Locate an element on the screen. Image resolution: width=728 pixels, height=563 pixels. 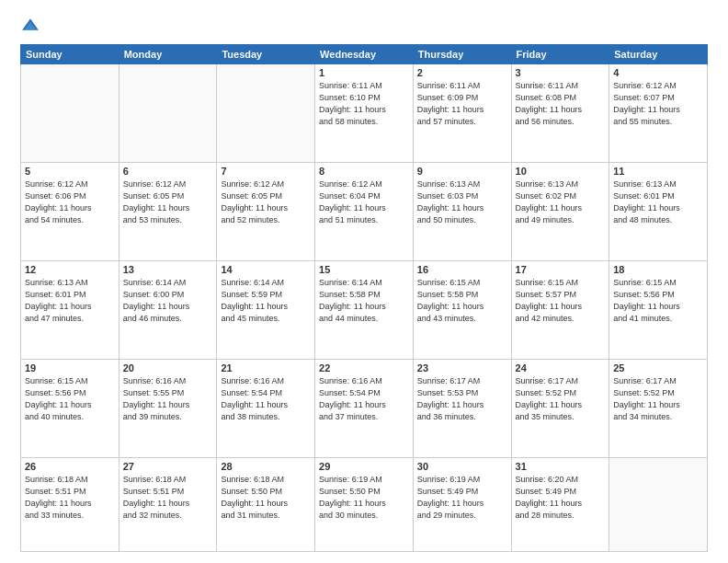
day-number: 24 is located at coordinates (561, 368).